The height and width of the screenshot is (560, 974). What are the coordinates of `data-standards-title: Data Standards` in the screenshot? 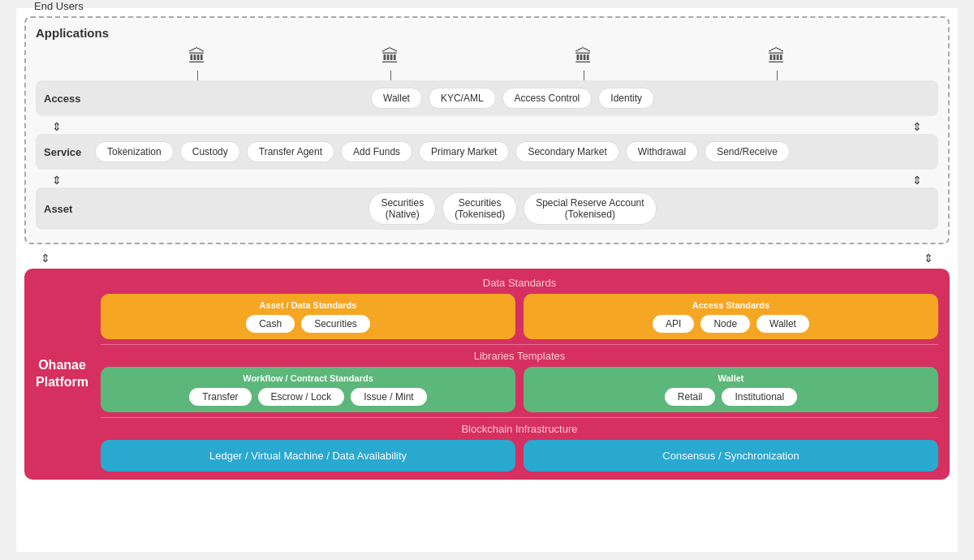 It's located at (519, 282).